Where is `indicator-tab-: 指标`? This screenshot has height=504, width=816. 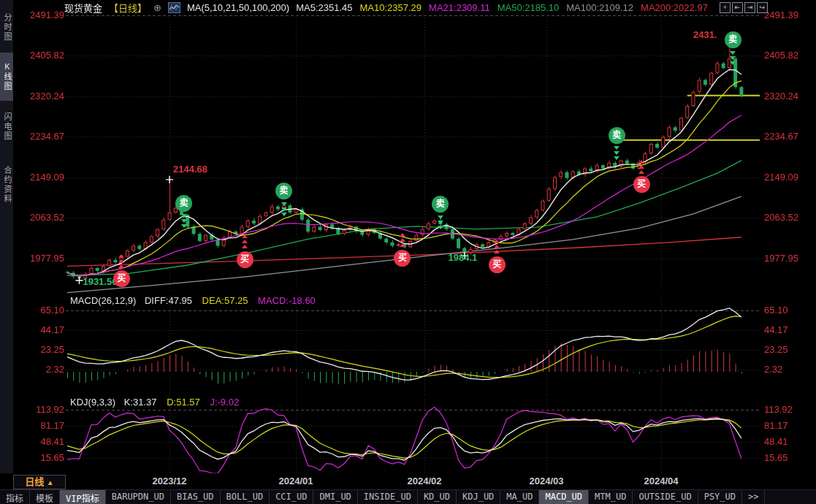
indicator-tab-: 指标 is located at coordinates (15, 497).